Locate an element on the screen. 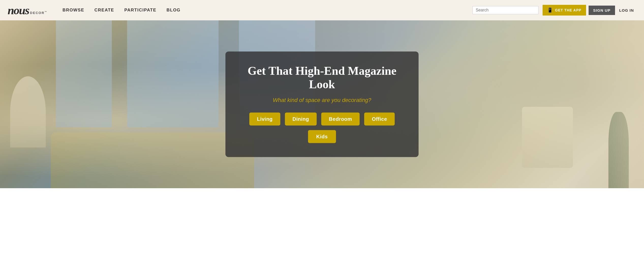  logo-decor: DECOR™ is located at coordinates (39, 13).